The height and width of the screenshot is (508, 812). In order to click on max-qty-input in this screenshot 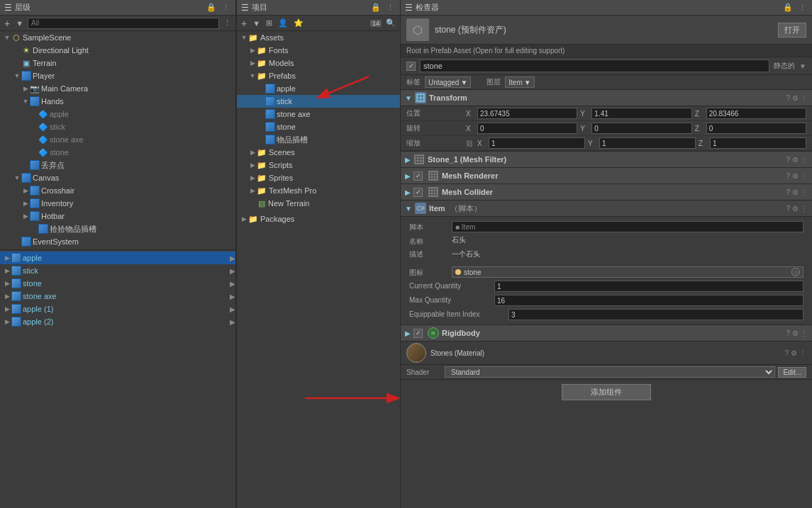, I will do `click(649, 300)`.